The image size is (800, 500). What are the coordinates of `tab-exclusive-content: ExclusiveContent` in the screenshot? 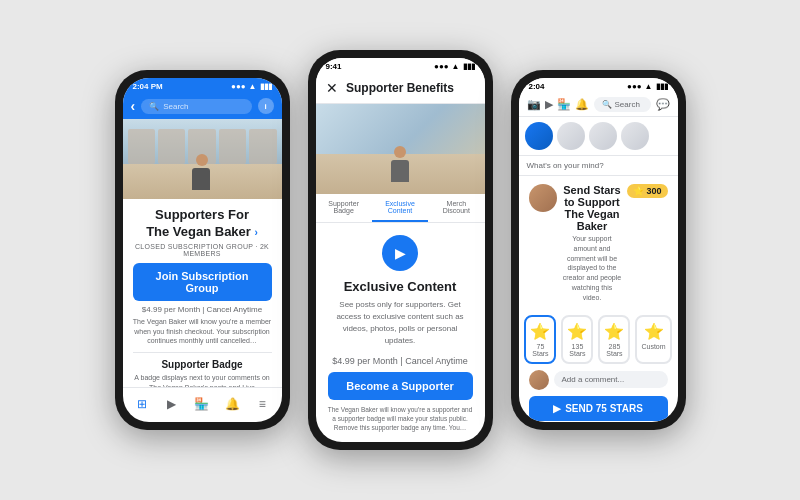 It's located at (400, 208).